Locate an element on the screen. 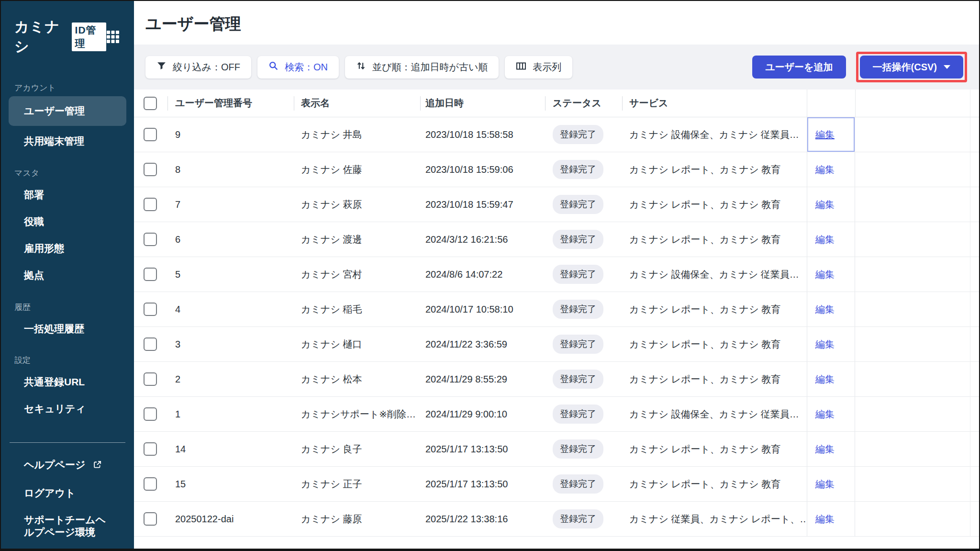 The height and width of the screenshot is (551, 980). sidebar-item-security: セキュリティ is located at coordinates (67, 409).